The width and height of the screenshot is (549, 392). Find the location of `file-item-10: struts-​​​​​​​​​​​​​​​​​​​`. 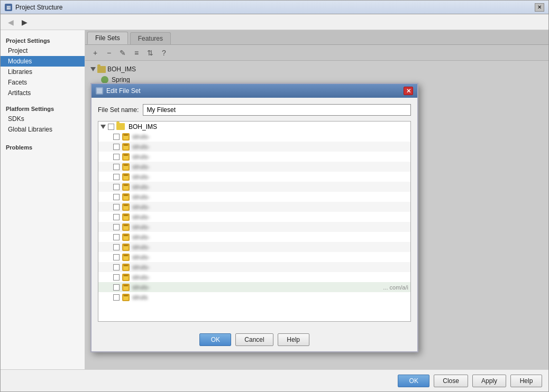

file-item-10: struts-​​​​​​​​​​​​​​​​​​​ is located at coordinates (254, 227).